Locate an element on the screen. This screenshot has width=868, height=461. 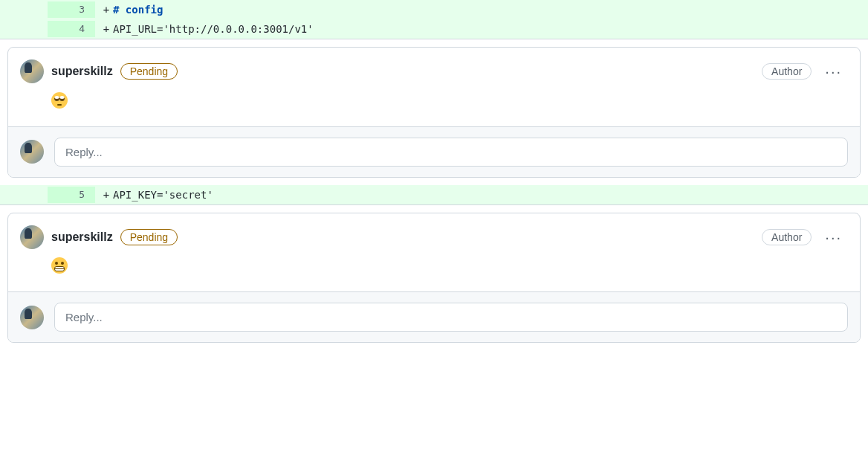
code-content: # config is located at coordinates (490, 10).